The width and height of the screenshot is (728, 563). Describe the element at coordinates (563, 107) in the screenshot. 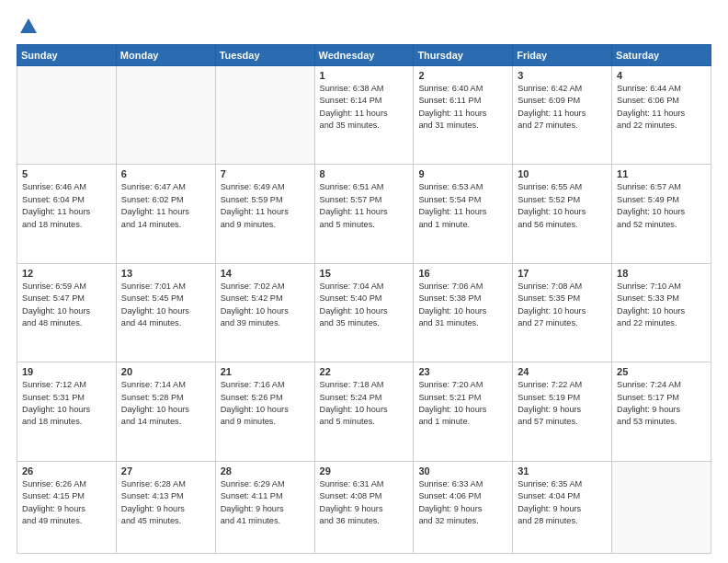

I see `day-info: Sunrise: 6:42 AM Sunset: 6:09 PM Dayligh…` at that location.